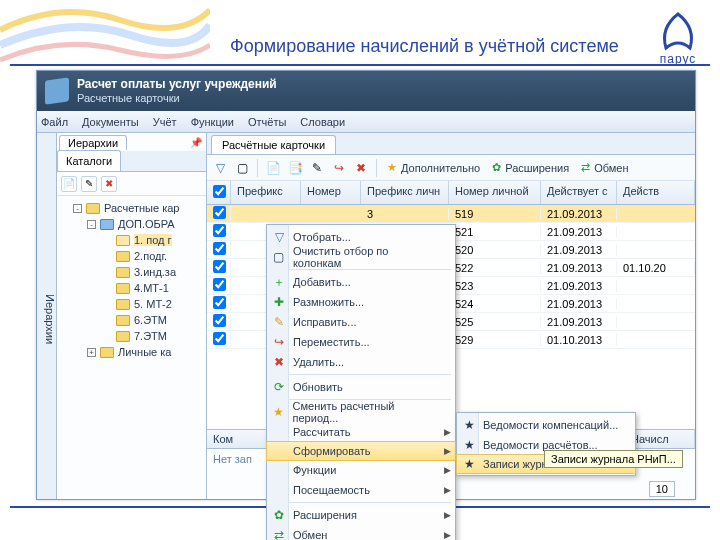 Image resolution: width=720 pixels, height=540 pixels. Describe the element at coordinates (266, 192) in the screenshot. I see `col-prefix: Префикс` at that location.